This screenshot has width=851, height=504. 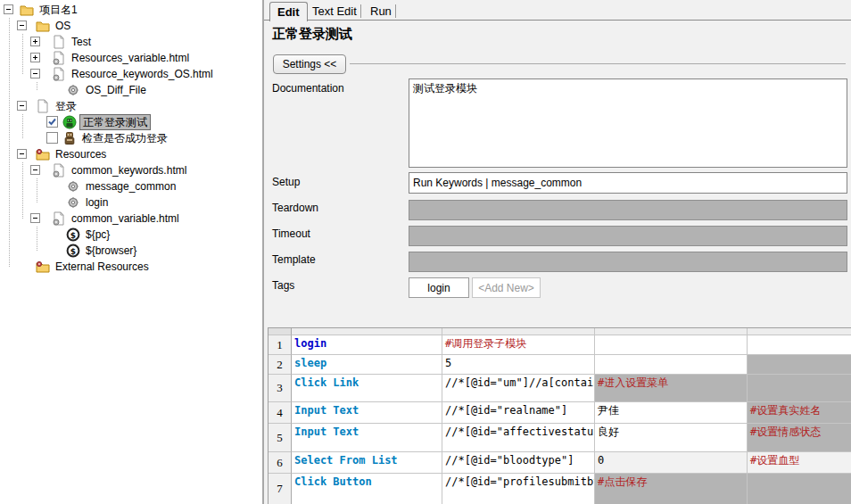 I want to click on row-number: 4, so click(x=280, y=413).